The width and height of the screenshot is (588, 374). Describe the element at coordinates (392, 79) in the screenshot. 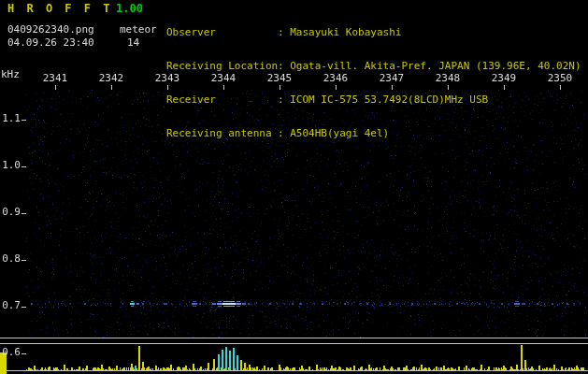

I see `x-tick-label: 2347` at that location.